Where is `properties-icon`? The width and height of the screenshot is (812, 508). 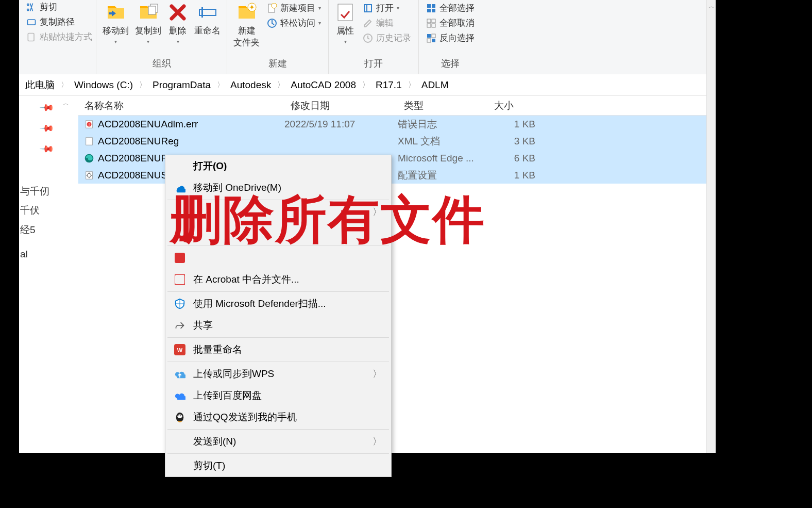 properties-icon is located at coordinates (345, 12).